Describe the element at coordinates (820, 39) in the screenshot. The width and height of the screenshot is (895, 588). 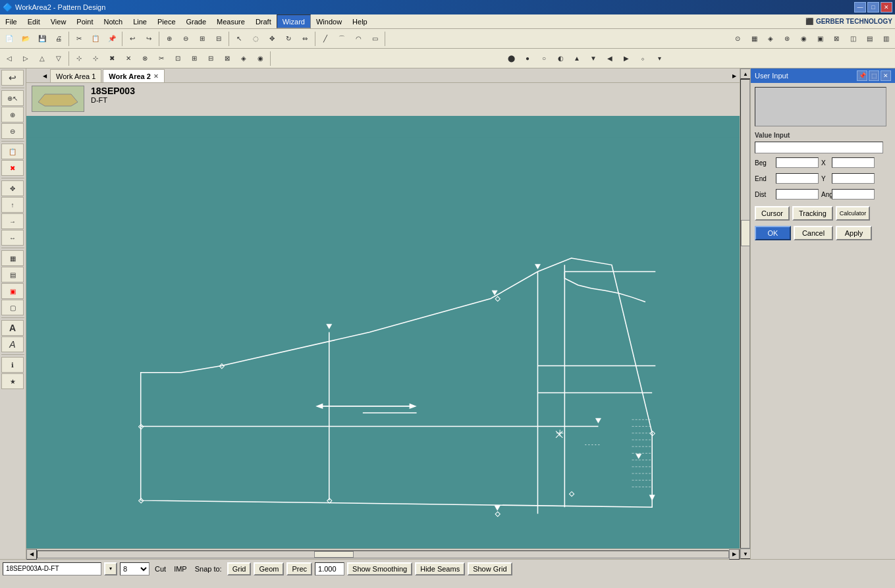
I see `tb-r6: ▣` at that location.